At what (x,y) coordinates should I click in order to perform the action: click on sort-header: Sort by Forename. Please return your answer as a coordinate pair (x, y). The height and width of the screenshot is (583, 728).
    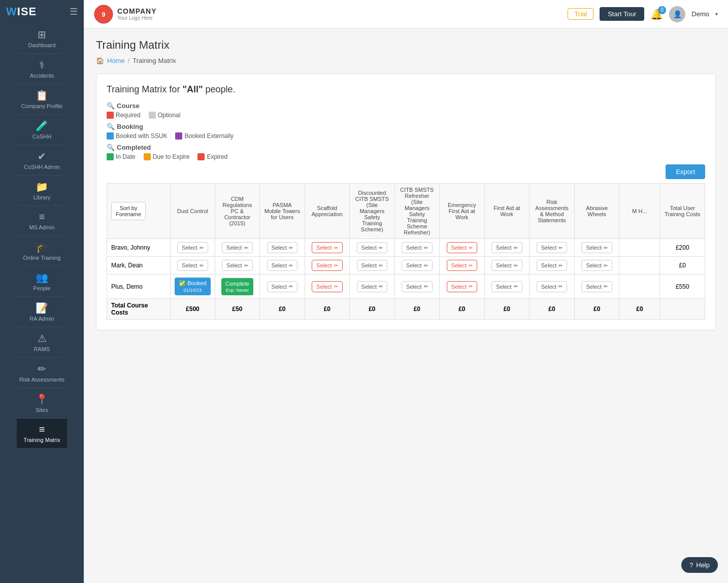
    Looking at the image, I should click on (139, 211).